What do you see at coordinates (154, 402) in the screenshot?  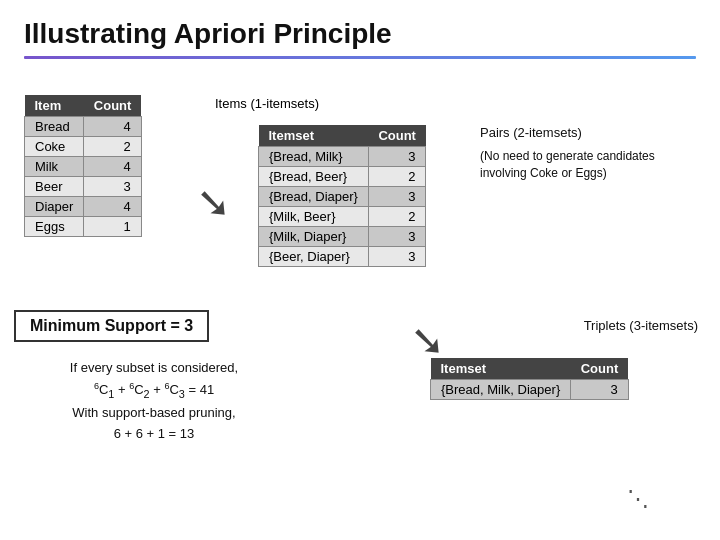 I see `bottom-text: If every subset is considered, 6C1 + 6C2…` at bounding box center [154, 402].